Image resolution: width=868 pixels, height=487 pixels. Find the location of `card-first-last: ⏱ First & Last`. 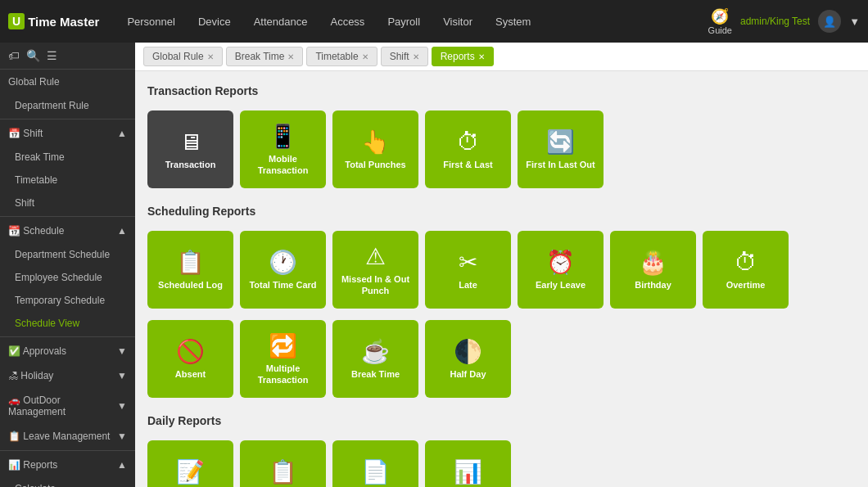

card-first-last: ⏱ First & Last is located at coordinates (468, 149).